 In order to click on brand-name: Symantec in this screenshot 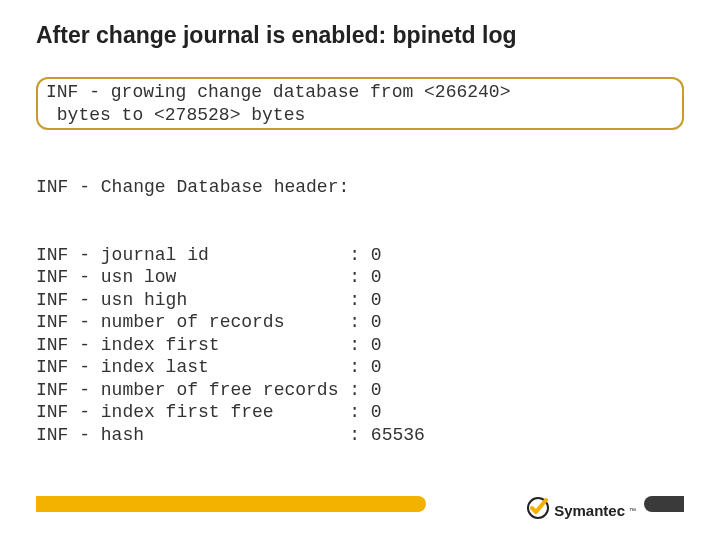, I will do `click(590, 510)`.